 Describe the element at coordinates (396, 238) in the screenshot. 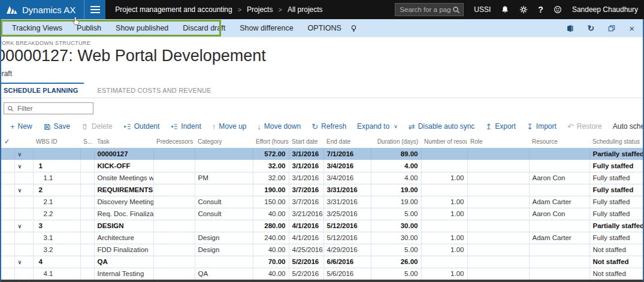

I see `cell-dur: 30.00` at that location.